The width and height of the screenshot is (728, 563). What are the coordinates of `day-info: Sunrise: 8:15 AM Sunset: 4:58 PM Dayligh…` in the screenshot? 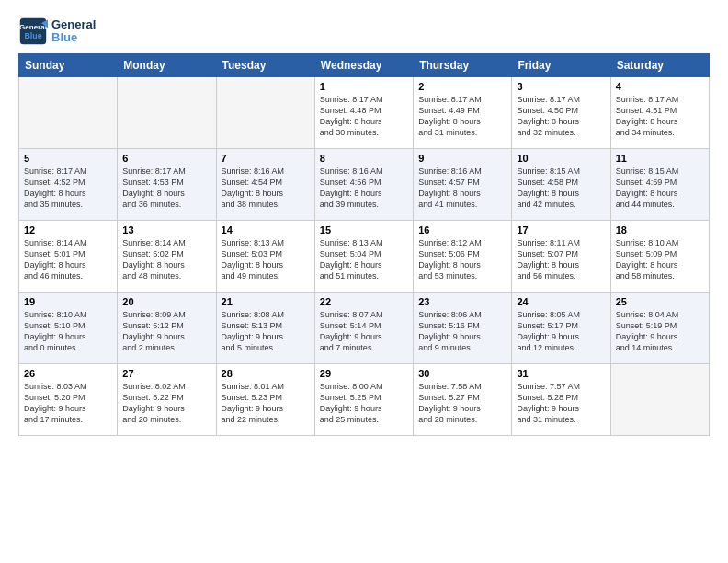 It's located at (561, 188).